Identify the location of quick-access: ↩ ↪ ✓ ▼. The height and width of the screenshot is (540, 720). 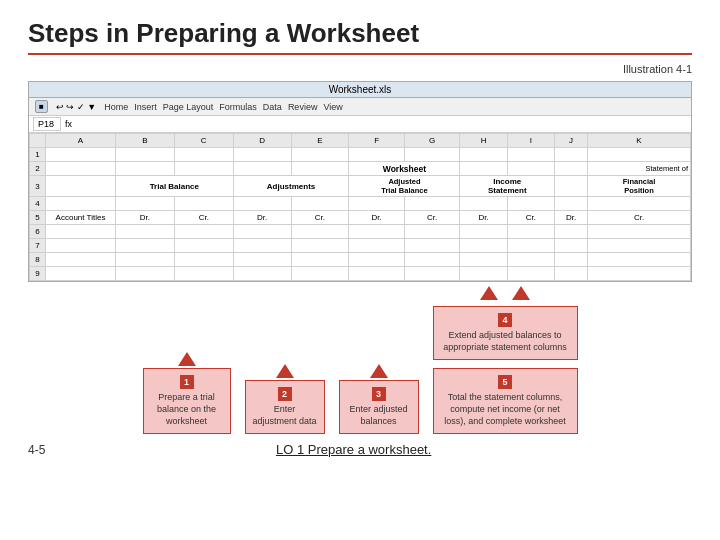
(76, 107).